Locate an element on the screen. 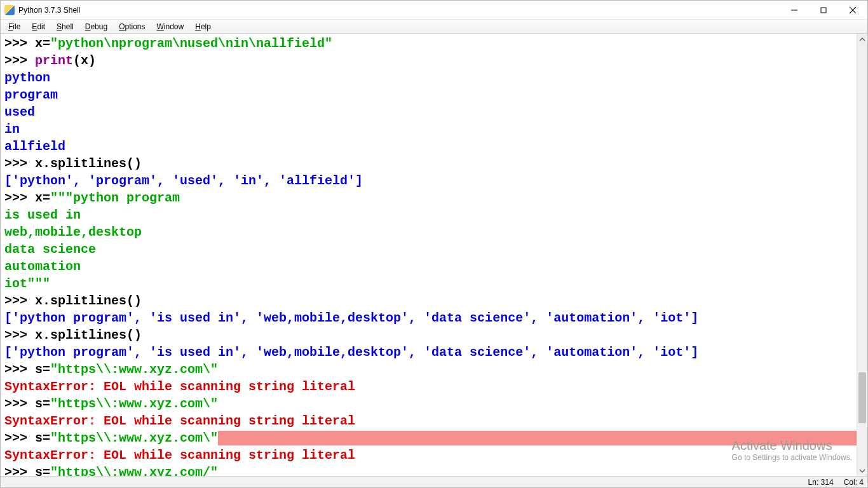 The image size is (868, 488). scroll-up-button is located at coordinates (862, 39).